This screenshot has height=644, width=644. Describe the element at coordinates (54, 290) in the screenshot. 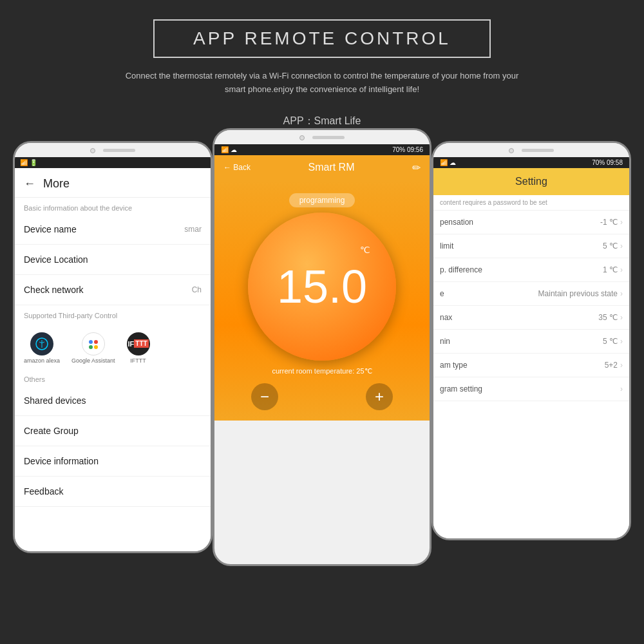

I see `check-network-label: Check network` at that location.